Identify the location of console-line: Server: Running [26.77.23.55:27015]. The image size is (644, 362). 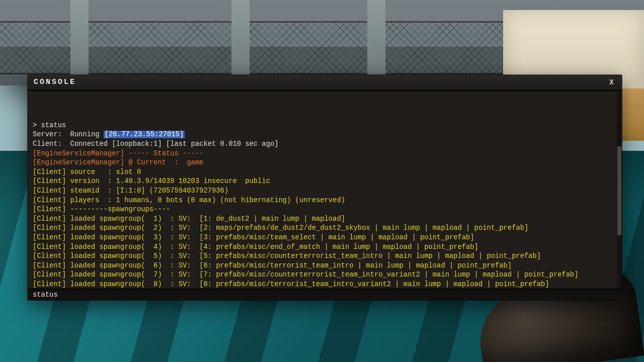
(325, 135).